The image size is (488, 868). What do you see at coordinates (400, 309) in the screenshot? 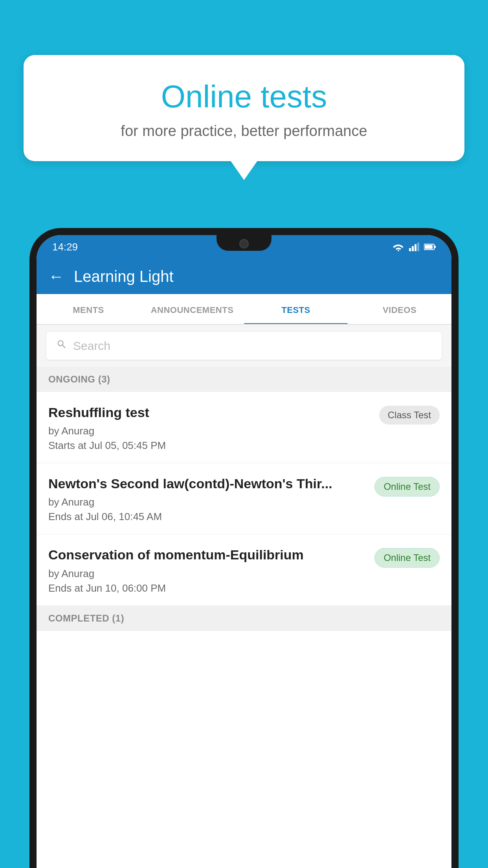
I see `tab-videos: VIDEOS` at bounding box center [400, 309].